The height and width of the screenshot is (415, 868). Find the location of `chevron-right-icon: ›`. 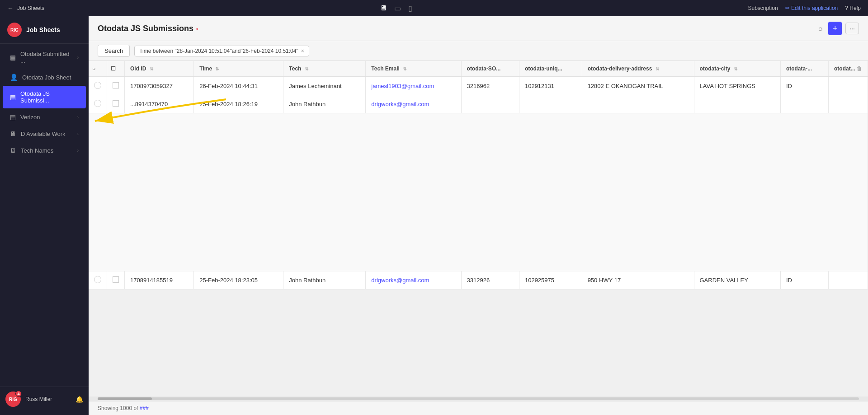

chevron-right-icon: › is located at coordinates (78, 58).